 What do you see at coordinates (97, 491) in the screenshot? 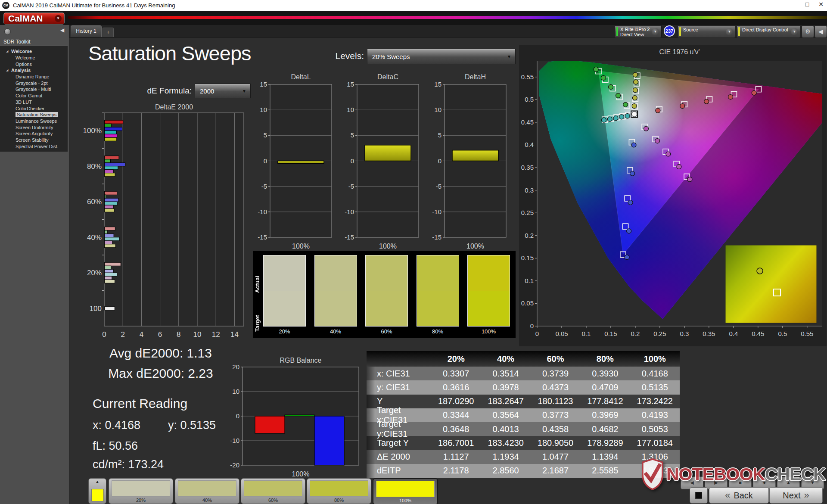
I see `patch-expander-button: ▲` at bounding box center [97, 491].